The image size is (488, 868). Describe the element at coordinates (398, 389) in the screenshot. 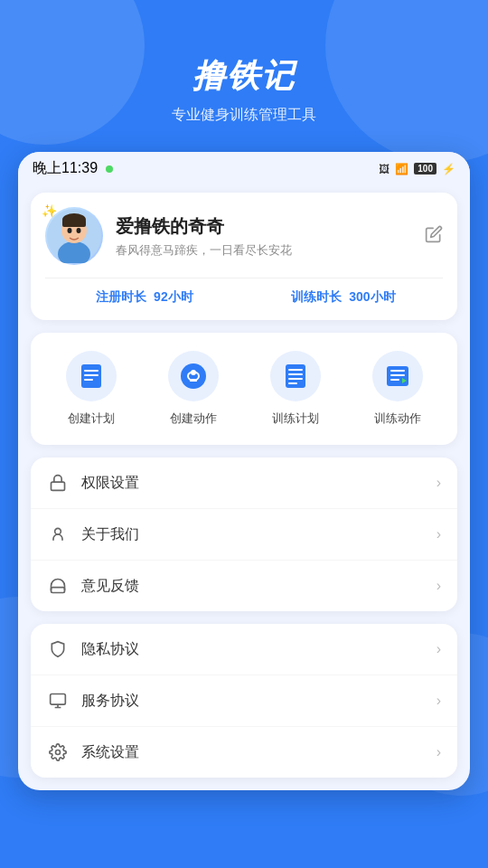

I see `action-training-move: 训练动作` at that location.